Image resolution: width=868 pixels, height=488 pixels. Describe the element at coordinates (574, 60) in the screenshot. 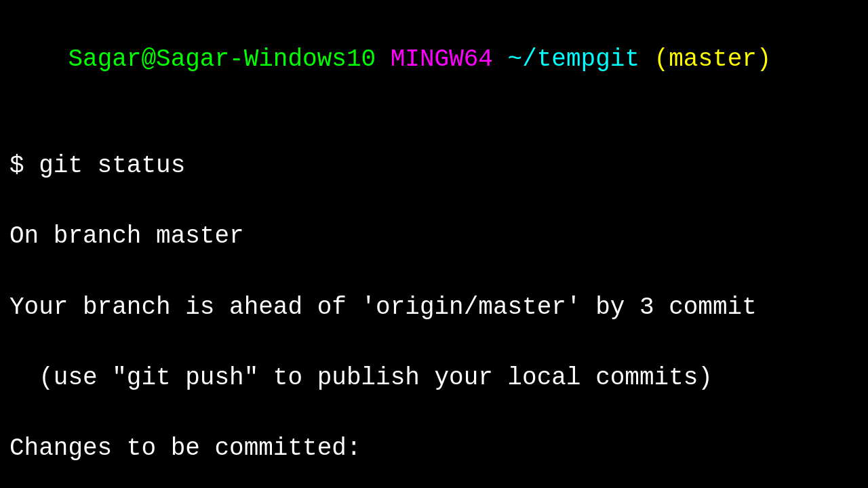

I see `prompt-path: ~/tempgit` at that location.